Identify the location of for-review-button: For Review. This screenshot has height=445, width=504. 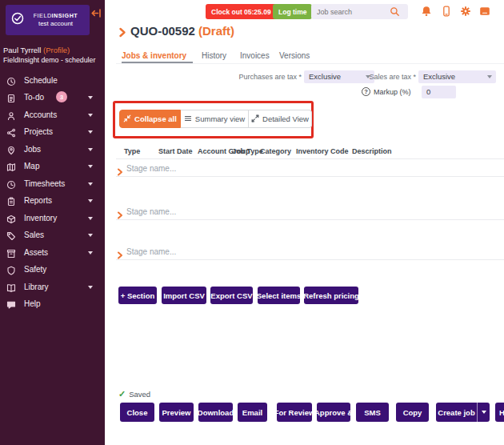
(294, 412).